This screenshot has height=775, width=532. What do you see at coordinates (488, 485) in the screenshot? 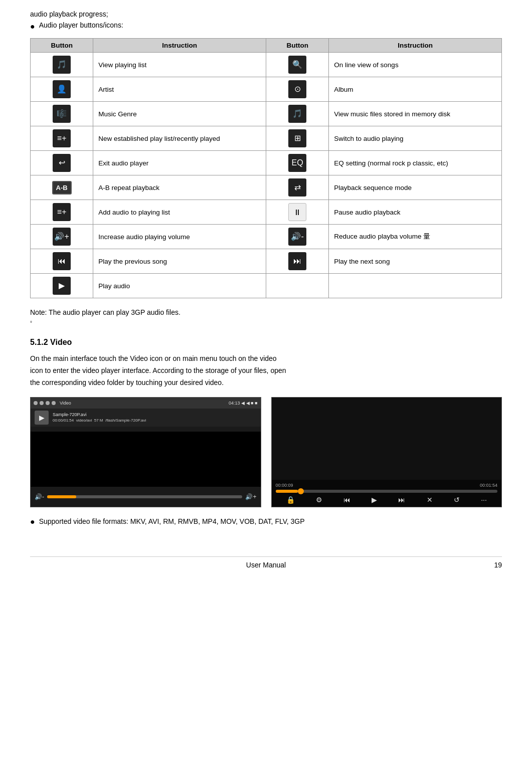
I see `time-right: 00:01:54` at bounding box center [488, 485].